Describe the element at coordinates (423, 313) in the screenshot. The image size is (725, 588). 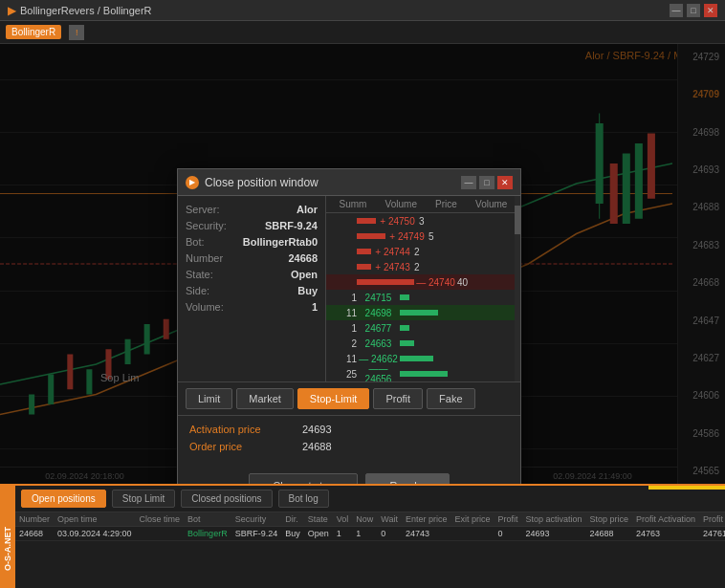
I see `orderbook-bid-row-highlight: 11 24698` at that location.